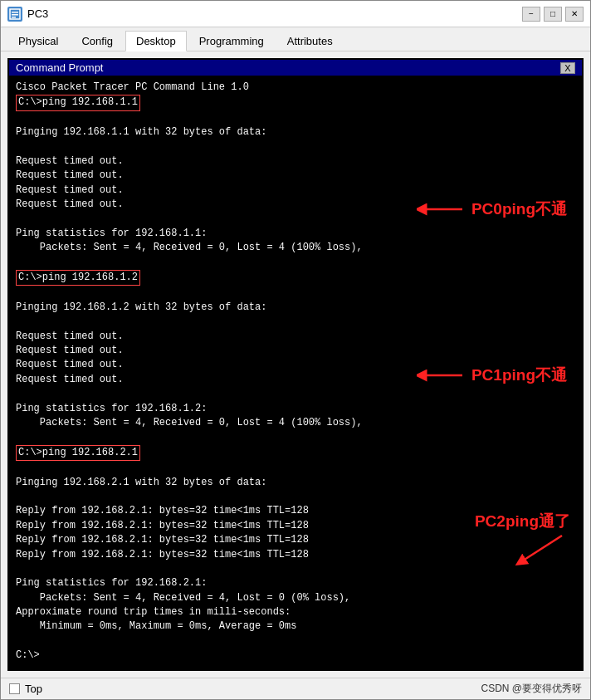 This screenshot has height=700, width=591. I want to click on bottom-bar: Top CSDN @要变得优秀呀, so click(296, 688).